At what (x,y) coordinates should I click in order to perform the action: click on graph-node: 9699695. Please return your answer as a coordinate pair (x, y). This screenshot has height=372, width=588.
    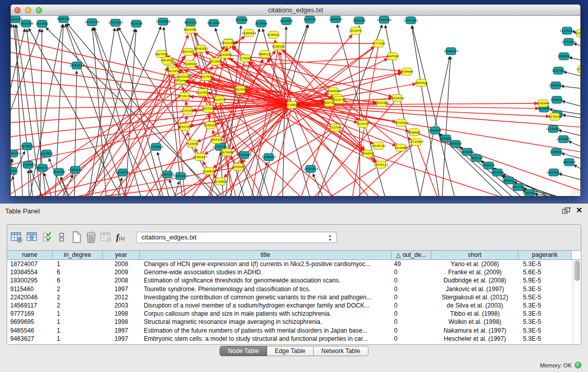
    Looking at the image, I should click on (415, 133).